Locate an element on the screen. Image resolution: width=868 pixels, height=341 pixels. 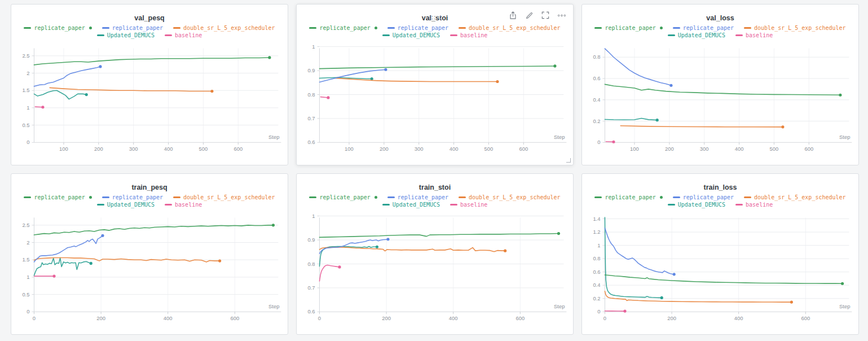
drag-handle-icon is located at coordinates (435, 18).